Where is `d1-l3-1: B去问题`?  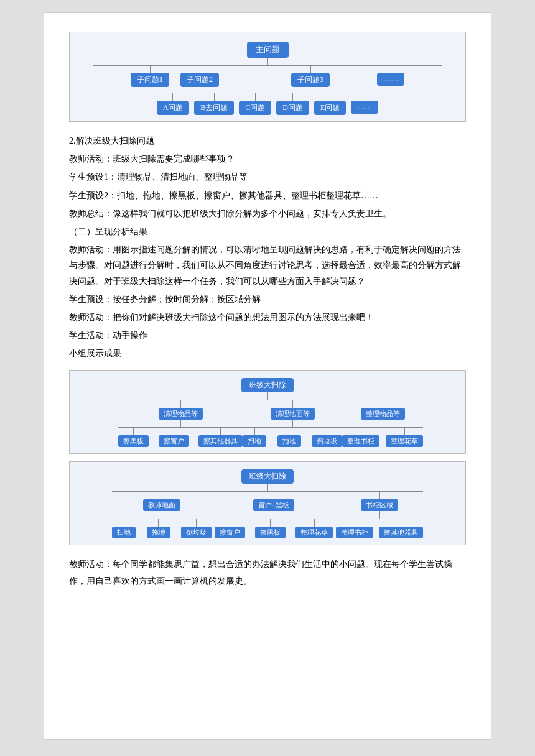 d1-l3-1: B去问题 is located at coordinates (214, 108).